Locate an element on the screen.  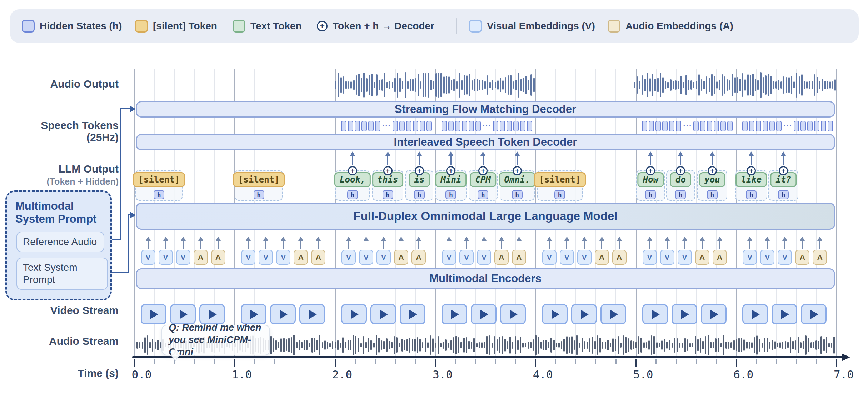
axis-tick-label: 7.0 is located at coordinates (844, 374).